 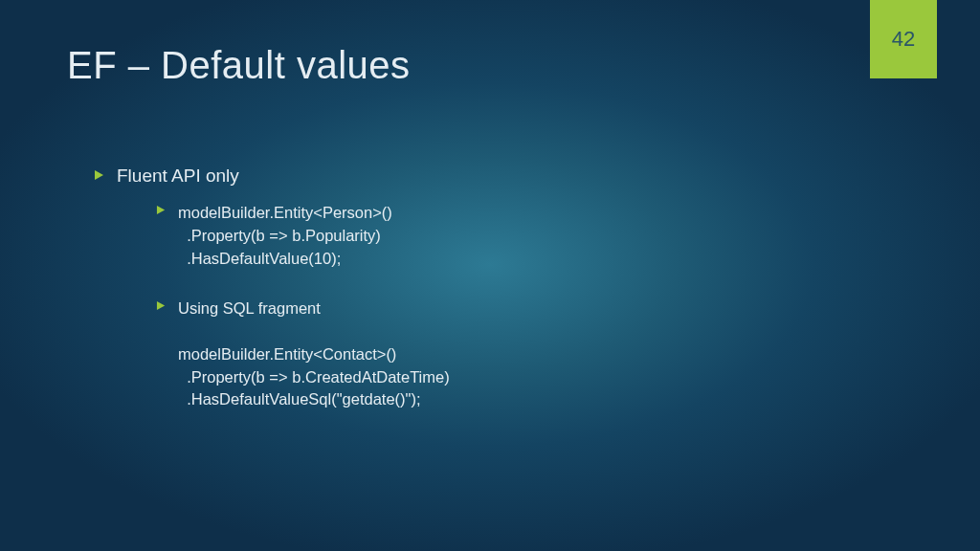 What do you see at coordinates (302, 355) in the screenshot?
I see `bullet-level2: Using SQL fragment modelBuilder.Entity<C…` at bounding box center [302, 355].